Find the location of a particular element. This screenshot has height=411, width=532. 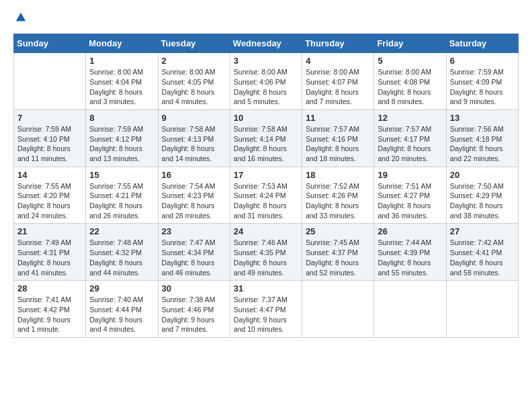

day-number: 9 is located at coordinates (194, 118).